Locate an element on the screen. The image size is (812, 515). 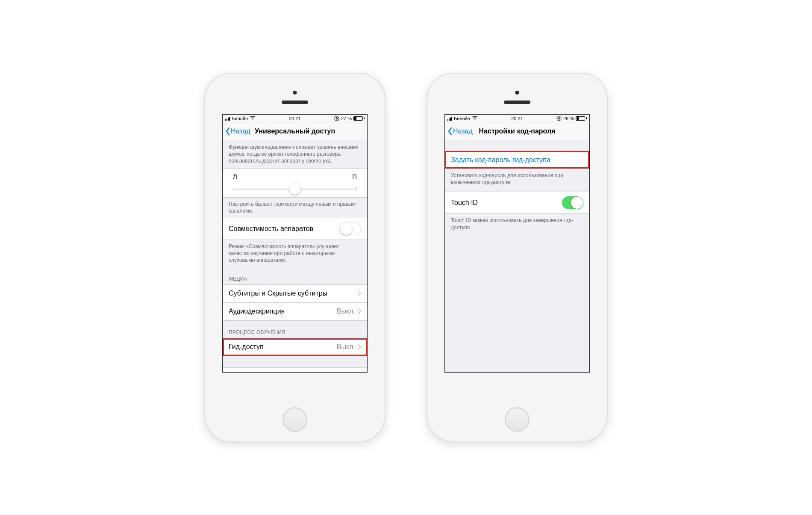
touch-id-toggle is located at coordinates (573, 203).